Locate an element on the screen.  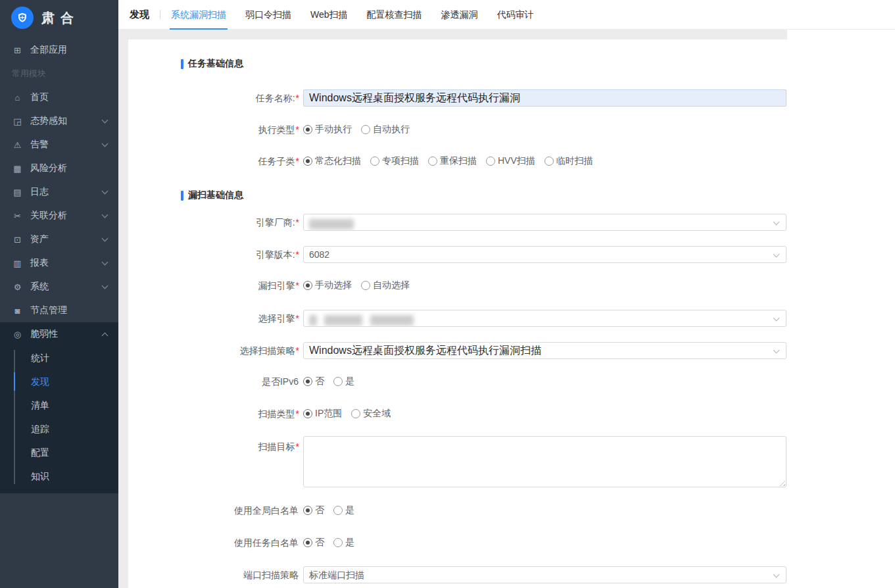
select-value: Windows远程桌面授权服务远程代码执行漏洞扫描 is located at coordinates (425, 350).